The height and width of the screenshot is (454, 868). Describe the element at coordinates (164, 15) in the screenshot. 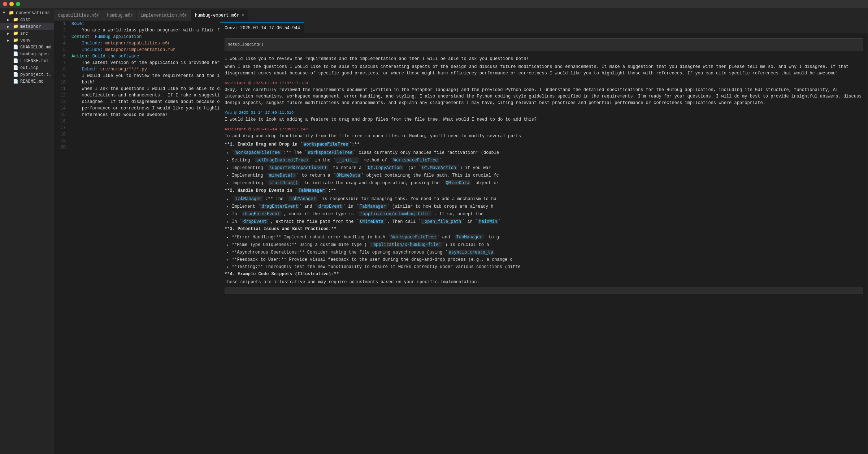

I see `tab-implementation: implementation.m6r` at that location.